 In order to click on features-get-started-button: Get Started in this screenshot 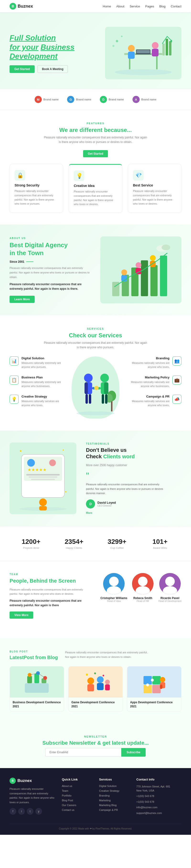, I will do `click(96, 154)`.